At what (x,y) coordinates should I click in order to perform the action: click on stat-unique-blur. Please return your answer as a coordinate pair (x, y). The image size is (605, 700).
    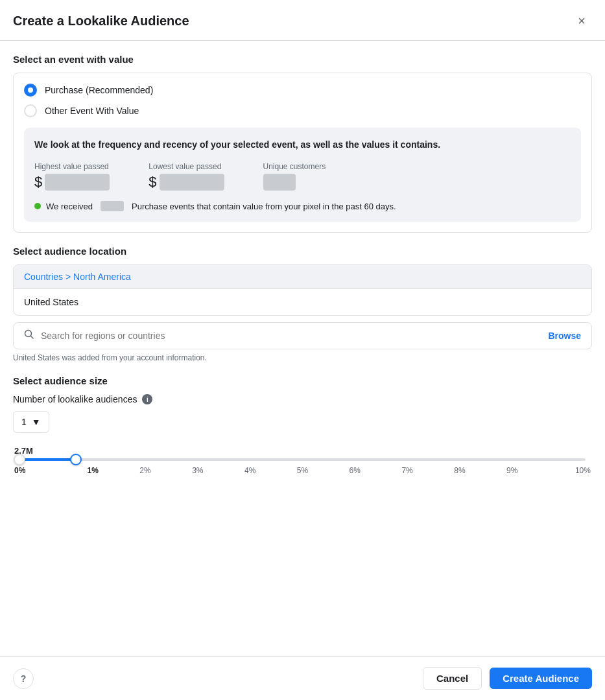
    Looking at the image, I should click on (279, 182).